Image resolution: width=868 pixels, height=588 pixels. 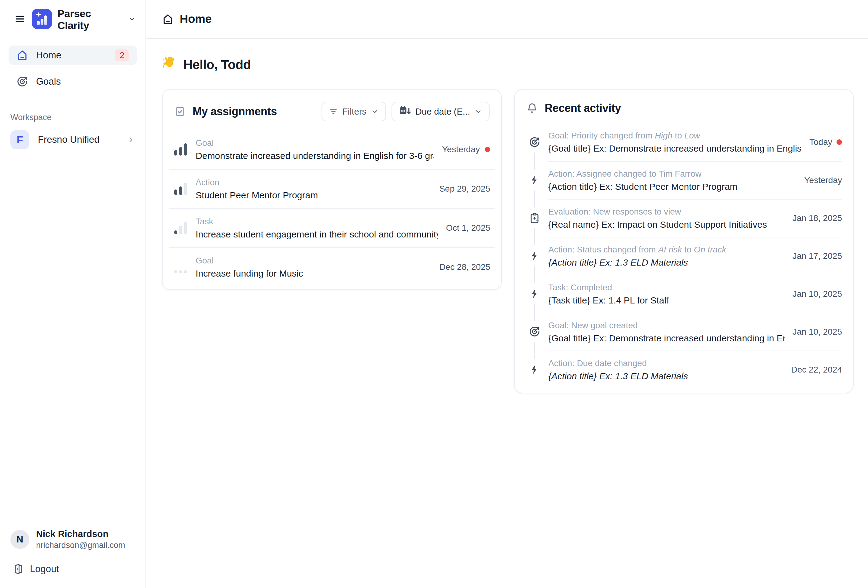 I want to click on filter-icon, so click(x=334, y=111).